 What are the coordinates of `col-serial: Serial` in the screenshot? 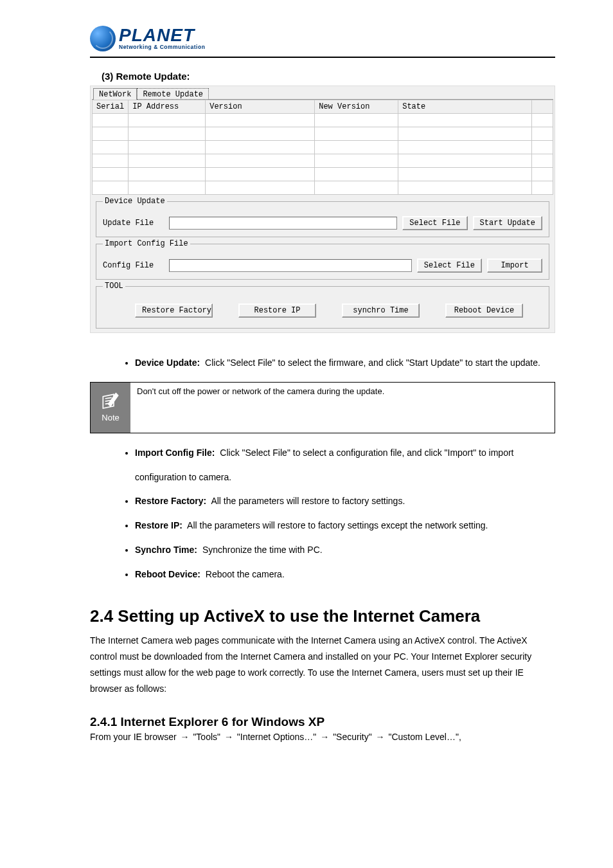 It's located at (111, 107).